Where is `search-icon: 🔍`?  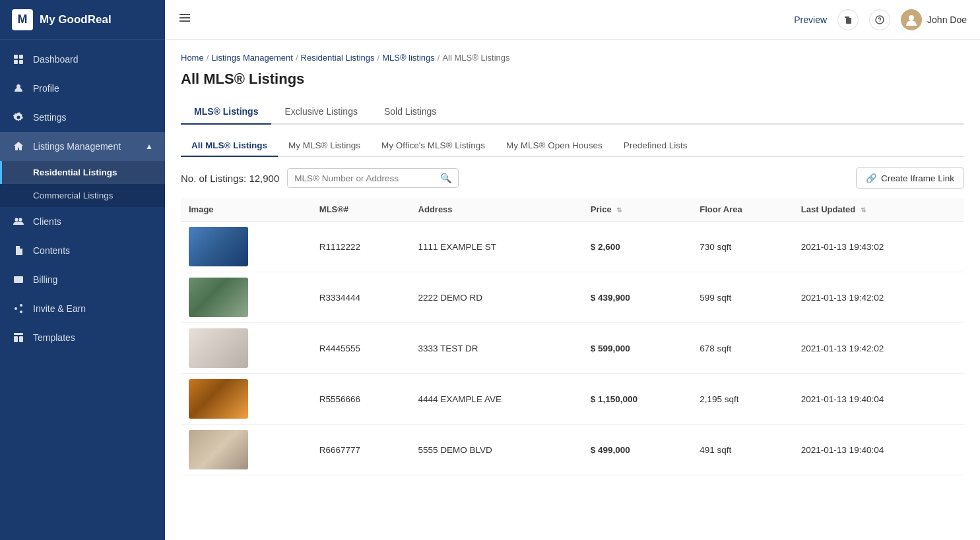
search-icon: 🔍 is located at coordinates (446, 178).